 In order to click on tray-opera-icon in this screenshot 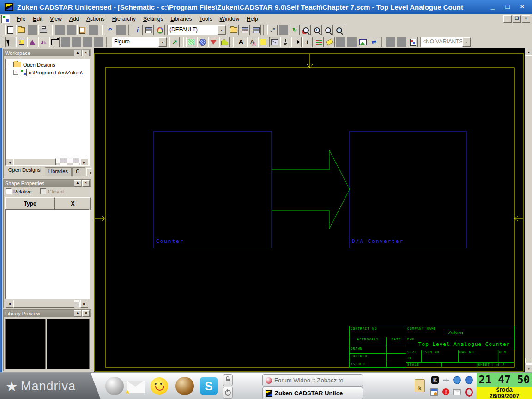, I will do `click(469, 392)`.